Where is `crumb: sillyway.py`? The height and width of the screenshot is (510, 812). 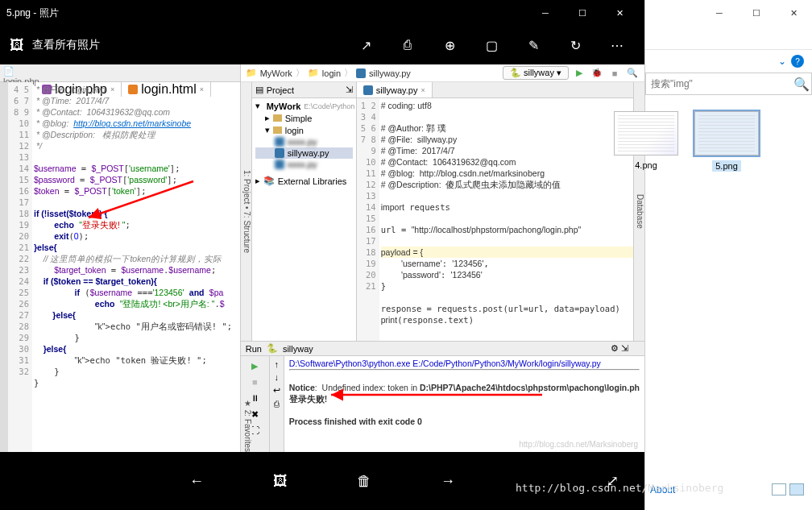 crumb: sillyway.py is located at coordinates (390, 73).